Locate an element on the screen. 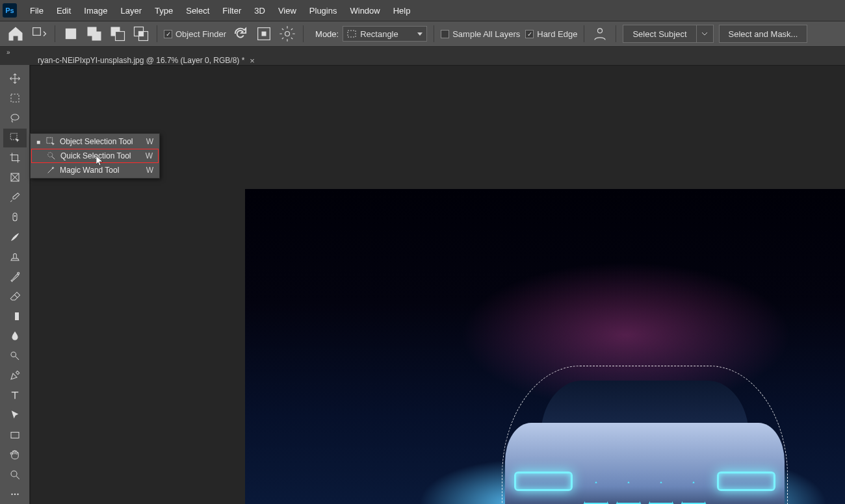  move-tool is located at coordinates (15, 79).